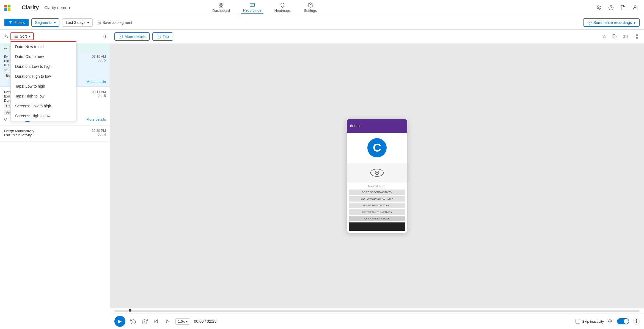  Describe the element at coordinates (43, 76) in the screenshot. I see `sort-option-duration-high: Duration: High to low` at that location.